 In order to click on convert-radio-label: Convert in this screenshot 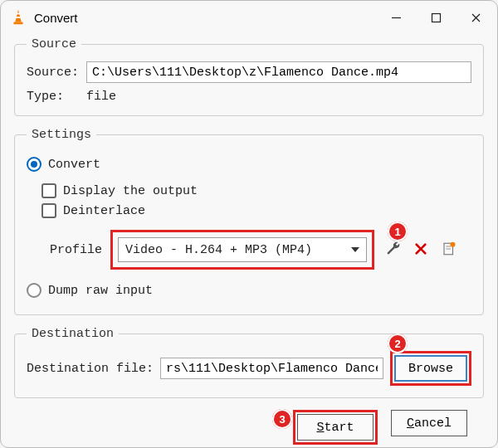, I will do `click(75, 164)`.